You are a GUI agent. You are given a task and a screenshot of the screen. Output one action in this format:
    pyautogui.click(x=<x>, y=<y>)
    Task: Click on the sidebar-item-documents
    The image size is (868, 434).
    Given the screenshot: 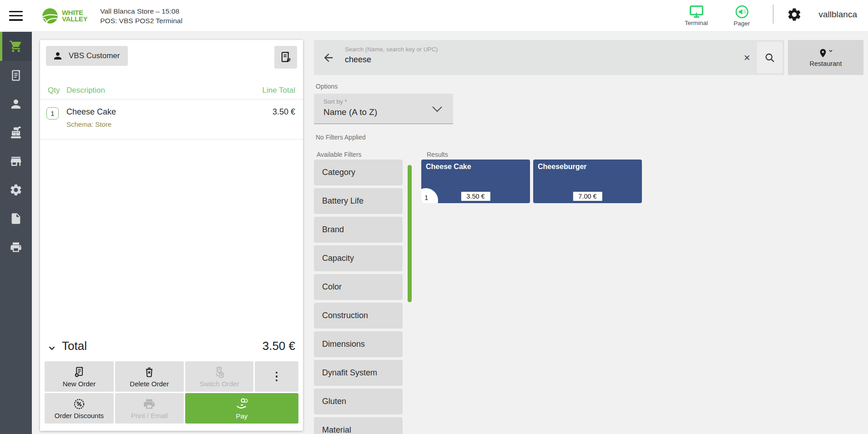 What is the action you would take?
    pyautogui.click(x=16, y=218)
    